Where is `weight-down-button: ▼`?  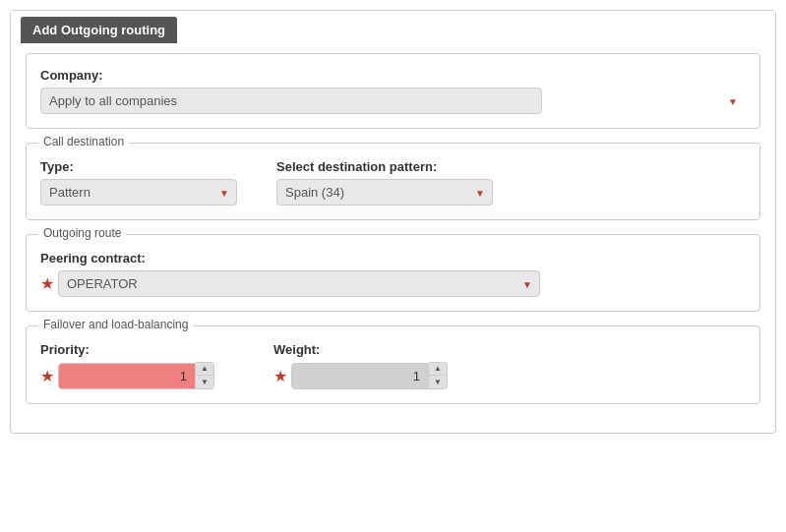
weight-down-button: ▼ is located at coordinates (438, 382).